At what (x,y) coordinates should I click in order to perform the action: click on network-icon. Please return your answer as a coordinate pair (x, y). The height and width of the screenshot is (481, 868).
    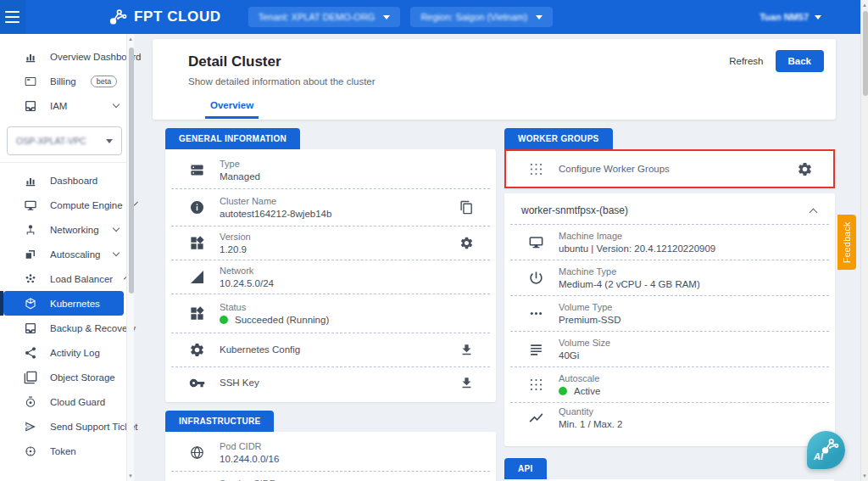
    Looking at the image, I should click on (31, 230).